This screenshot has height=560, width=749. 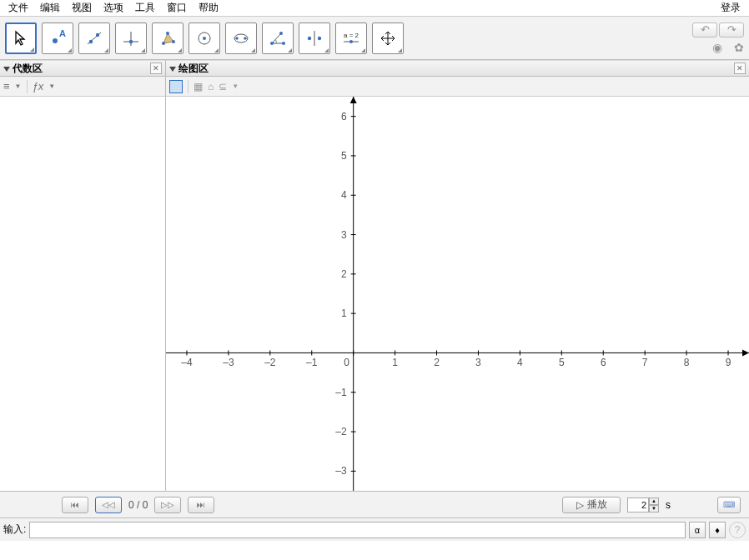 I want to click on step-controls: ⏮ ◁◁ 0 / 0 ▷▷ ⏭, so click(x=138, y=505).